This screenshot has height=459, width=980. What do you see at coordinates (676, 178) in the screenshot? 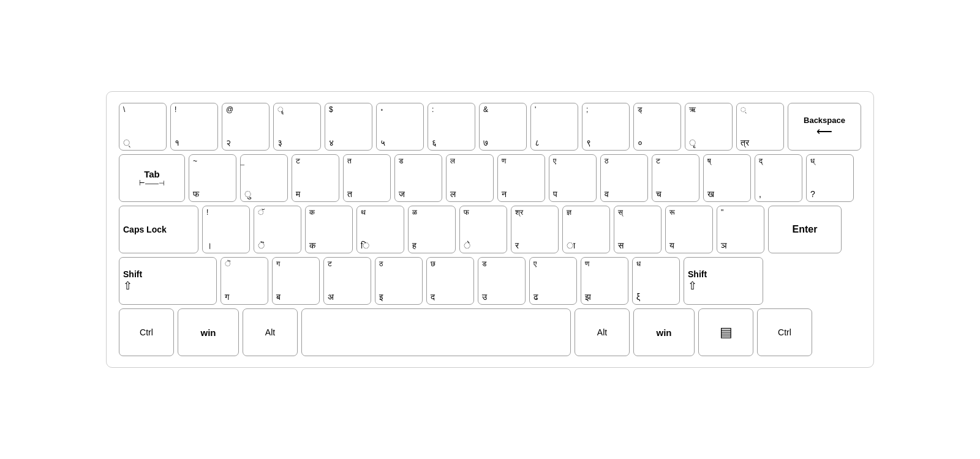
I see `key-p: ट च` at bounding box center [676, 178].